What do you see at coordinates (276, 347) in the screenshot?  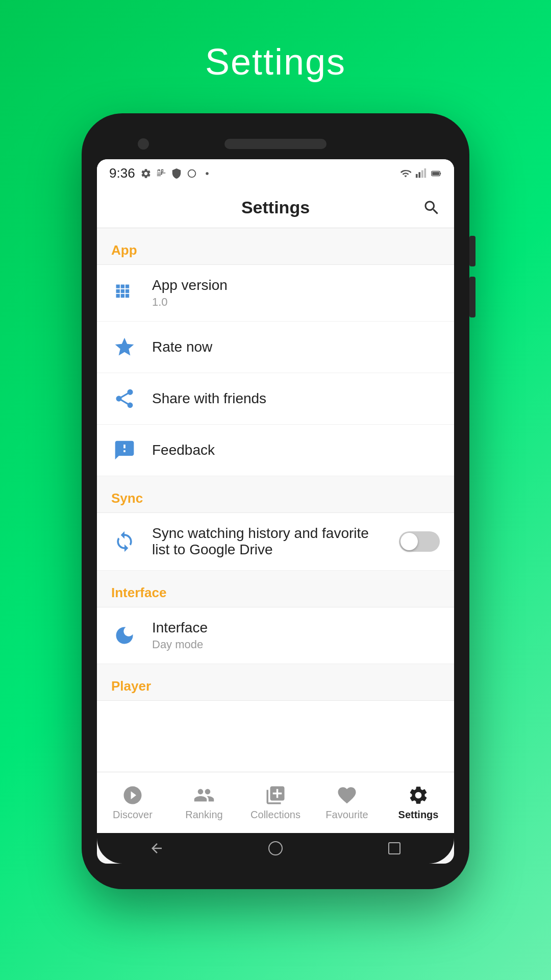 I see `settings-item-rate: Rate now` at bounding box center [276, 347].